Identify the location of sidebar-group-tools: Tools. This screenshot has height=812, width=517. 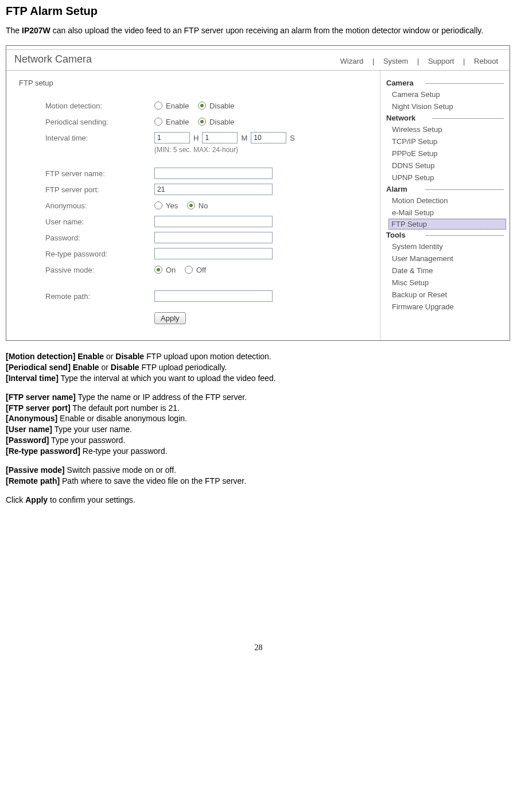
(445, 235).